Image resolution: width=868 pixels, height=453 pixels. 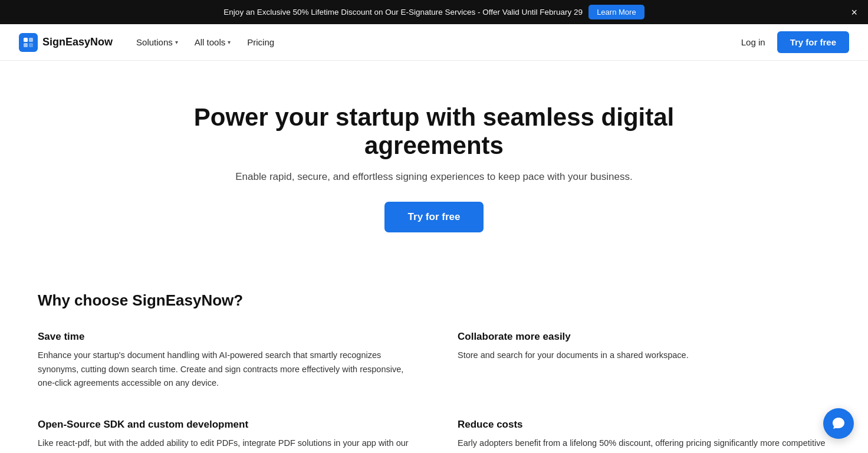 What do you see at coordinates (261, 42) in the screenshot?
I see `nav-item-pricing: Pricing` at bounding box center [261, 42].